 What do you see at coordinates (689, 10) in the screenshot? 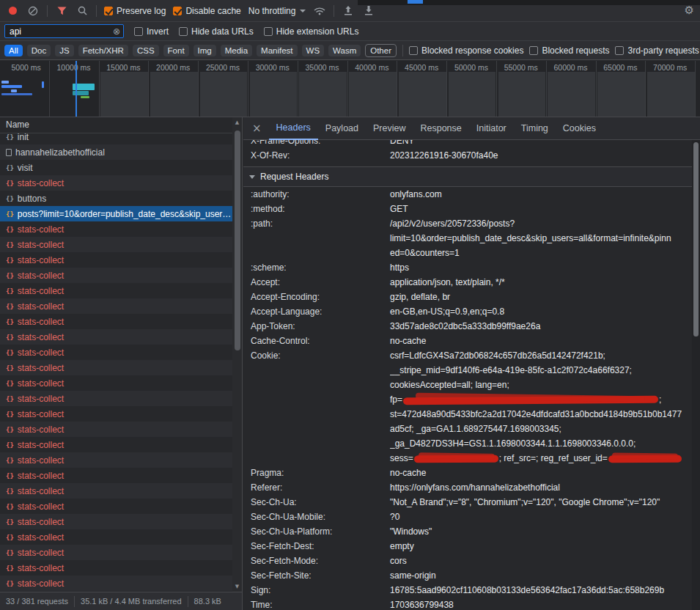
I see `settings-gear-button: ⚙` at bounding box center [689, 10].